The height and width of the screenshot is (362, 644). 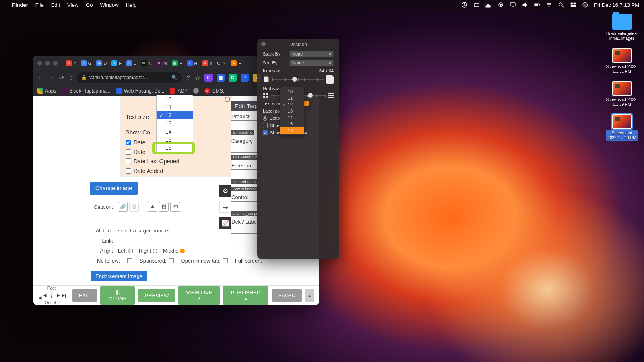 I want to click on menu-window: Window, so click(x=109, y=5).